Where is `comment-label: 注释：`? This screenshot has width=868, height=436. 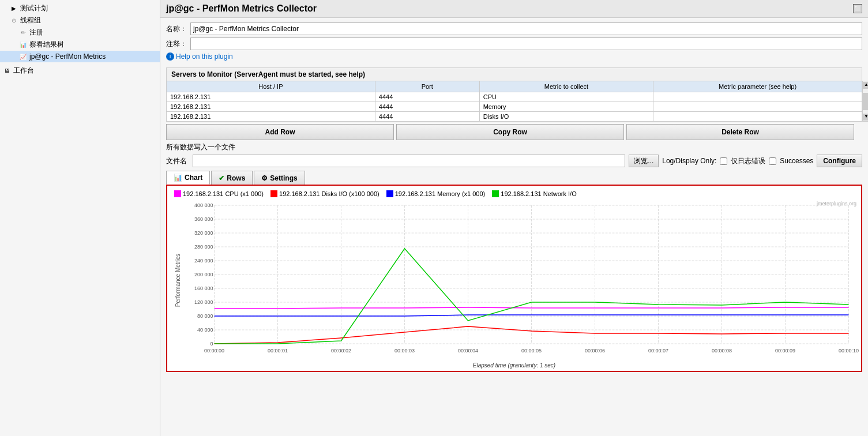
comment-label: 注释： is located at coordinates (176, 44).